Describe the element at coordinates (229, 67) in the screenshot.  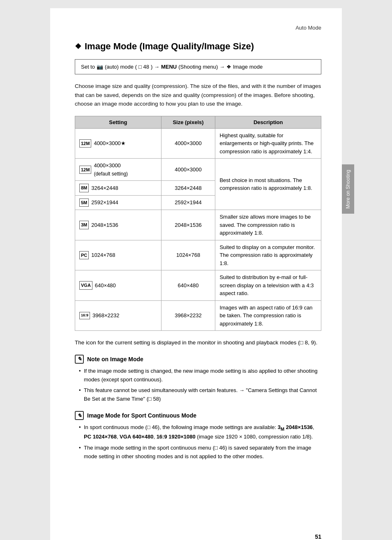
I see `nav-image-icon: ❖` at that location.